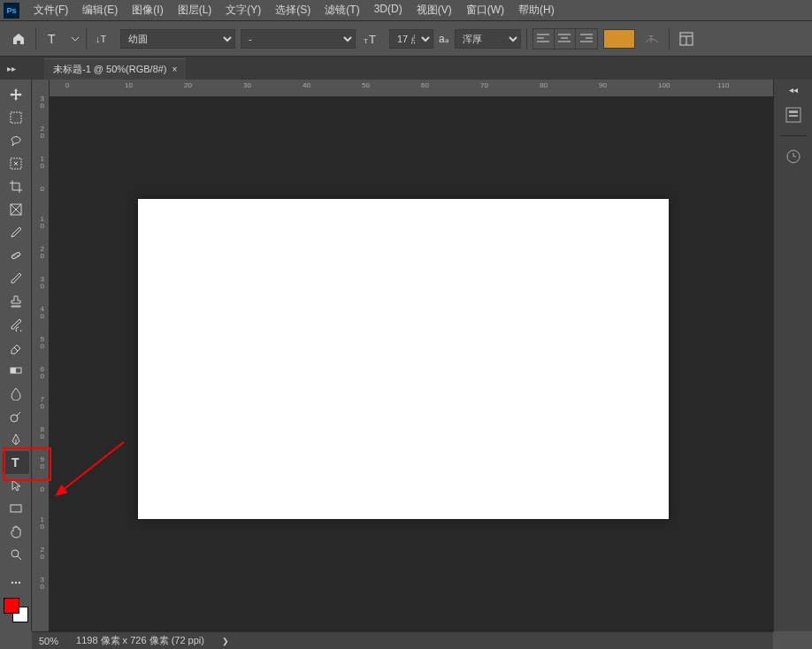  What do you see at coordinates (434, 11) in the screenshot?
I see `menu-item: 视图(V)` at bounding box center [434, 11].